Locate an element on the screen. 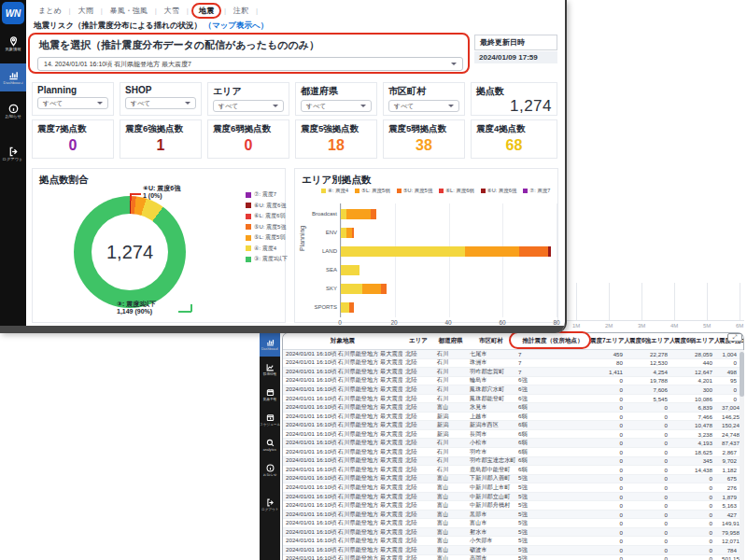 This screenshot has width=747, height=560. table-row: 2024/01/01 16:10頃 石川県能登地方 最大震度7北陸富山中新川郡舟… is located at coordinates (514, 506).